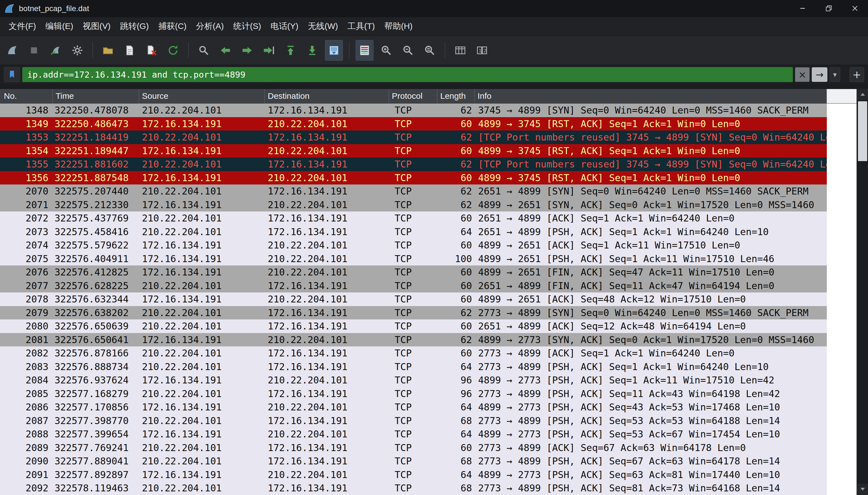 Image resolution: width=868 pixels, height=495 pixels. Describe the element at coordinates (413, 151) in the screenshot. I see `packet-row-1354: 1354322251.189447172.16.134.191210.22.20…` at that location.